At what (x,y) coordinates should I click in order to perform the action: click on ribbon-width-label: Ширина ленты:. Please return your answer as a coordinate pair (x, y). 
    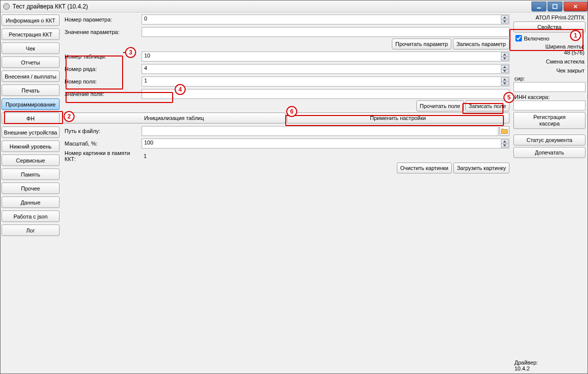
    Looking at the image, I should click on (549, 46).